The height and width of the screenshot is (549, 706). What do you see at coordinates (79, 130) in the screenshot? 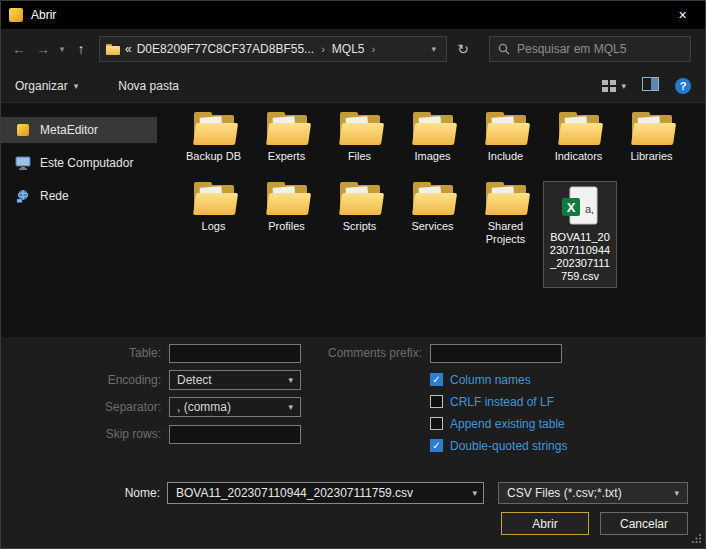
I see `sidebar-item-metaeditor: MetaEditor` at bounding box center [79, 130].